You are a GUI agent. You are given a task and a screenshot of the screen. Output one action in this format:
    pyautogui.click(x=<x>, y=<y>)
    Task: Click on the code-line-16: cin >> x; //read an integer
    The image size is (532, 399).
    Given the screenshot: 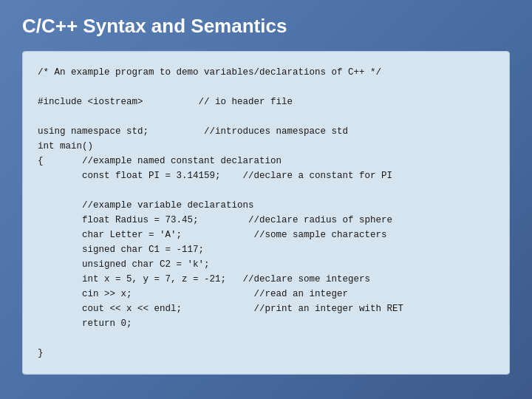 What is the action you would take?
    pyautogui.click(x=193, y=294)
    